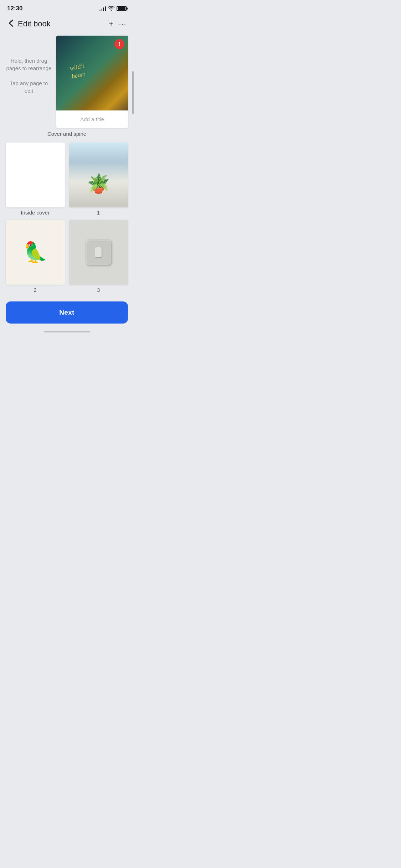 This screenshot has height=868, width=401. I want to click on inside-cover-cell: Inside cover, so click(35, 179).